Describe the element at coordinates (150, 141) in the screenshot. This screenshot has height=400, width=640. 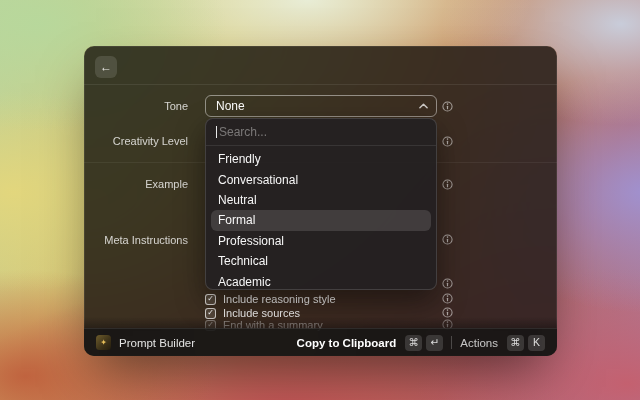
I see `field-label-creativity-level: Creativity Level` at that location.